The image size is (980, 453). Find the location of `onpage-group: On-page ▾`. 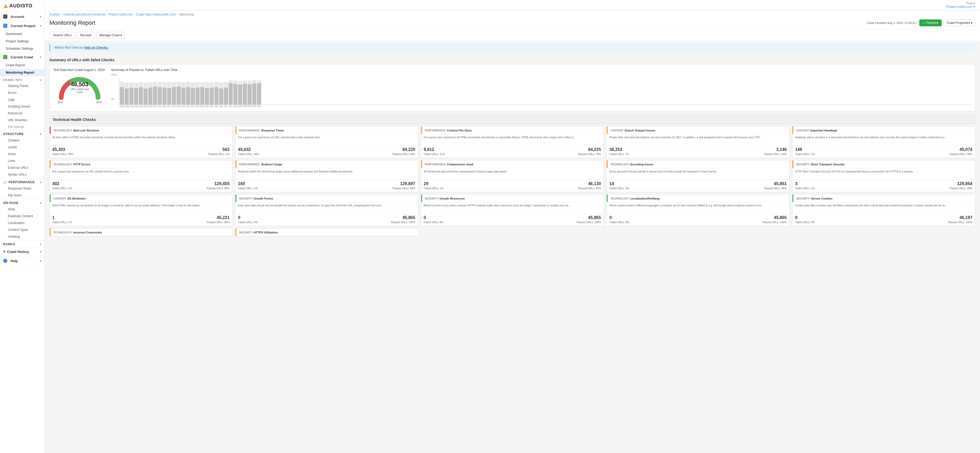

onpage-group: On-page ▾ is located at coordinates (22, 203).